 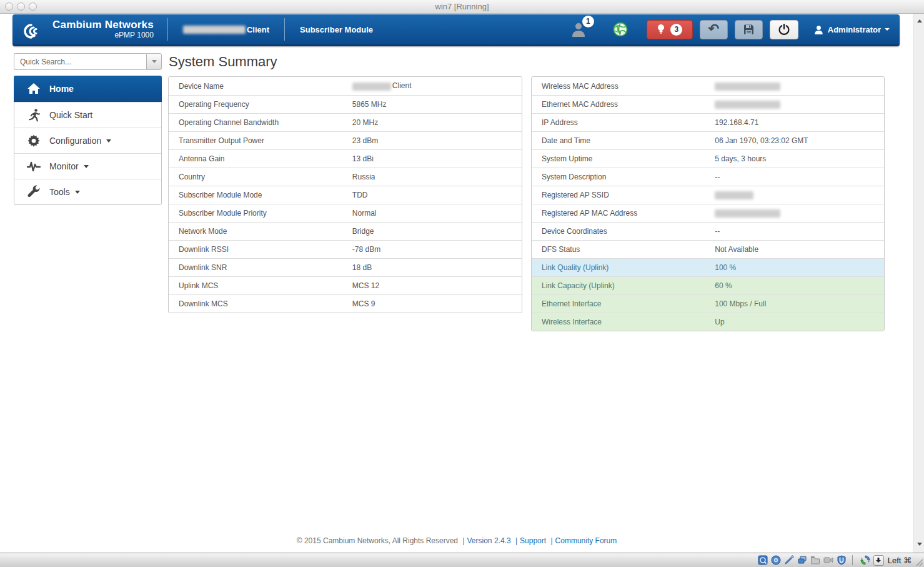 I want to click on sidebar-item-home: Home, so click(x=87, y=89).